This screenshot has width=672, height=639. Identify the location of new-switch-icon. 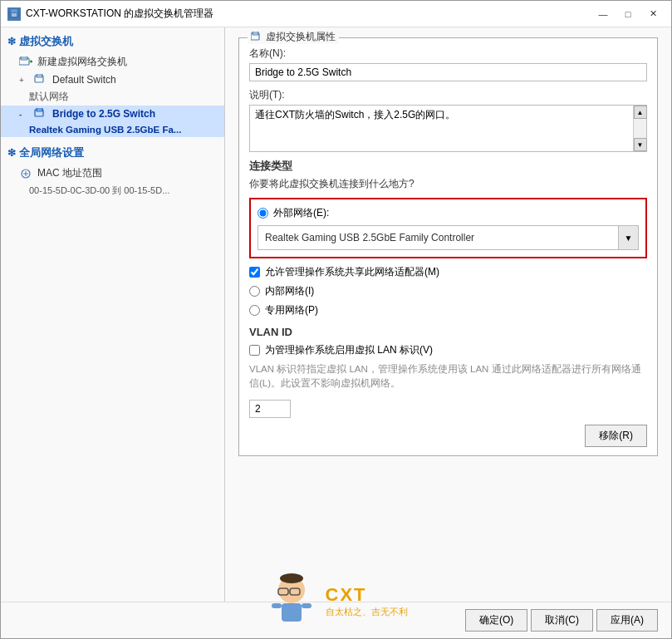
(26, 62).